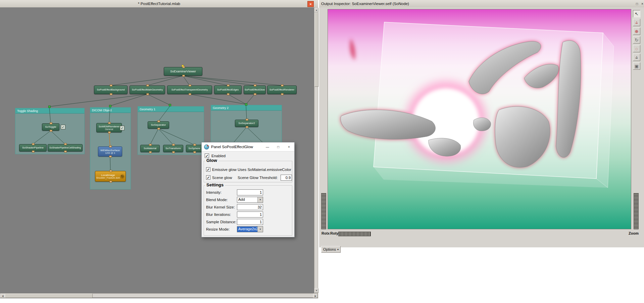  What do you see at coordinates (217, 200) in the screenshot?
I see `blend-mode-label: Blend Mode:` at bounding box center [217, 200].